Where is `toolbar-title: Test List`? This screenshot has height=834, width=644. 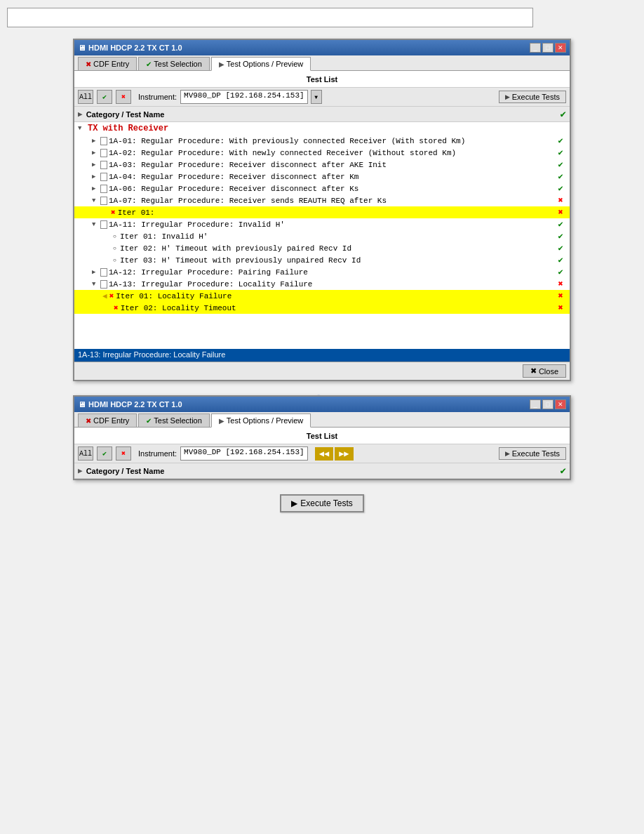 toolbar-title: Test List is located at coordinates (322, 79).